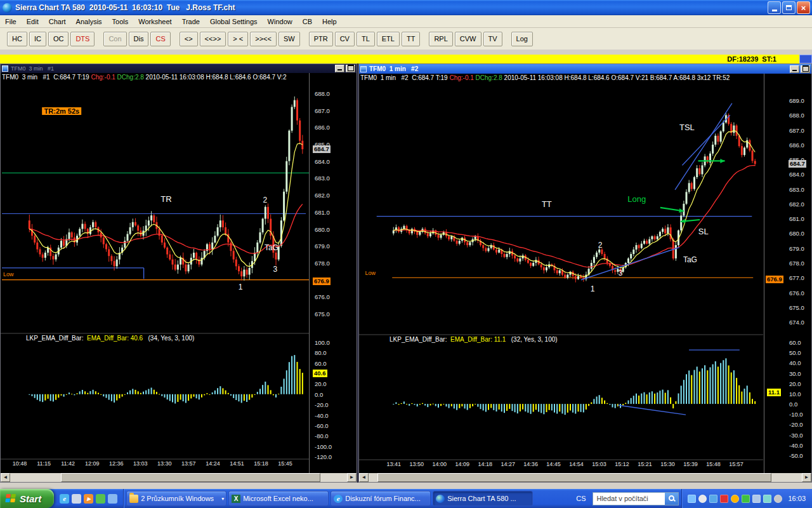 This screenshot has height=508, width=812. Describe the element at coordinates (794, 69) in the screenshot. I see `chart2-minimize-button` at that location.